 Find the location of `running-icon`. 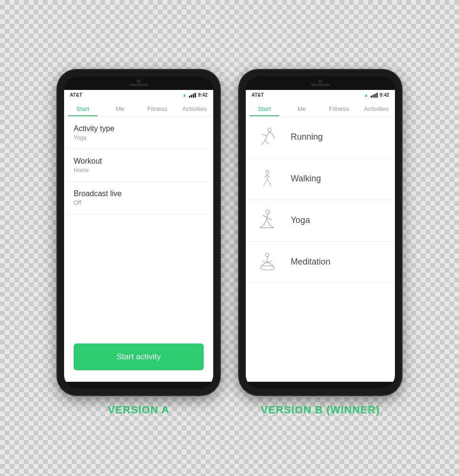

running-icon is located at coordinates (267, 137).